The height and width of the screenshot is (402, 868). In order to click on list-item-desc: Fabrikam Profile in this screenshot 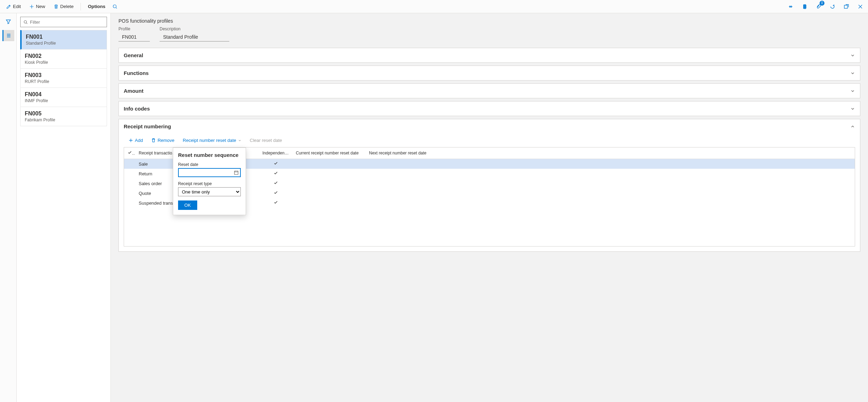, I will do `click(63, 120)`.